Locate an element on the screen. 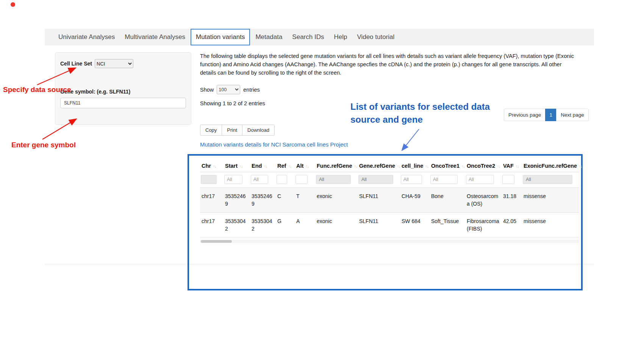  gene-symbol-label: Gene symbol: (e.g. SLFN11) is located at coordinates (123, 92).